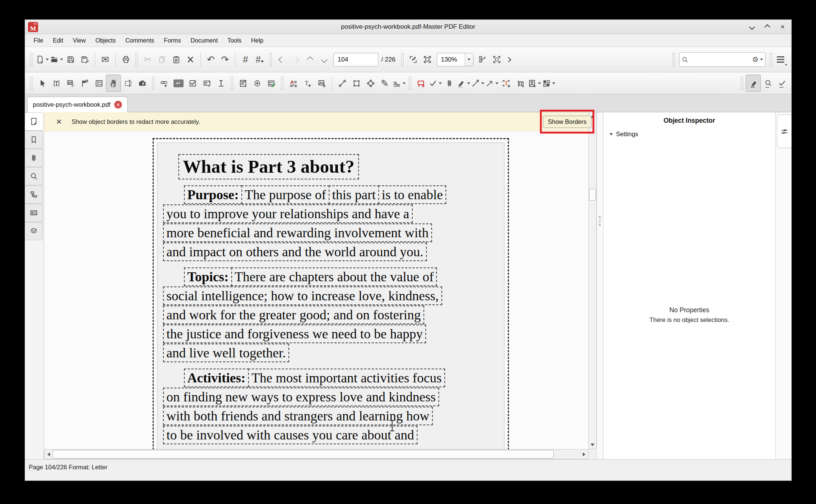 Image resolution: width=816 pixels, height=504 pixels. I want to click on stamp-person-button, so click(534, 83).